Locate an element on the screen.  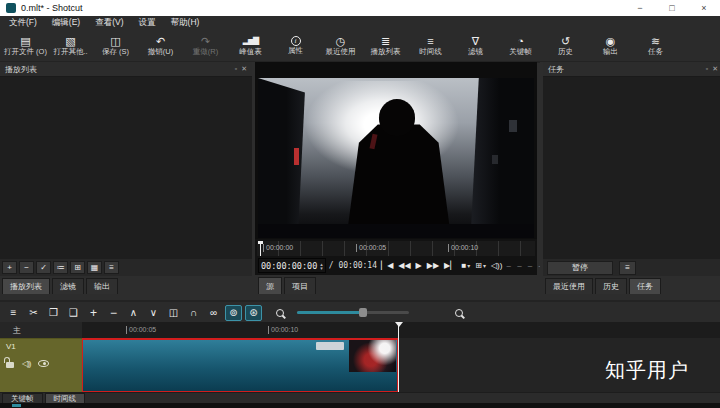
minimize-button: − is located at coordinates (640, 8).